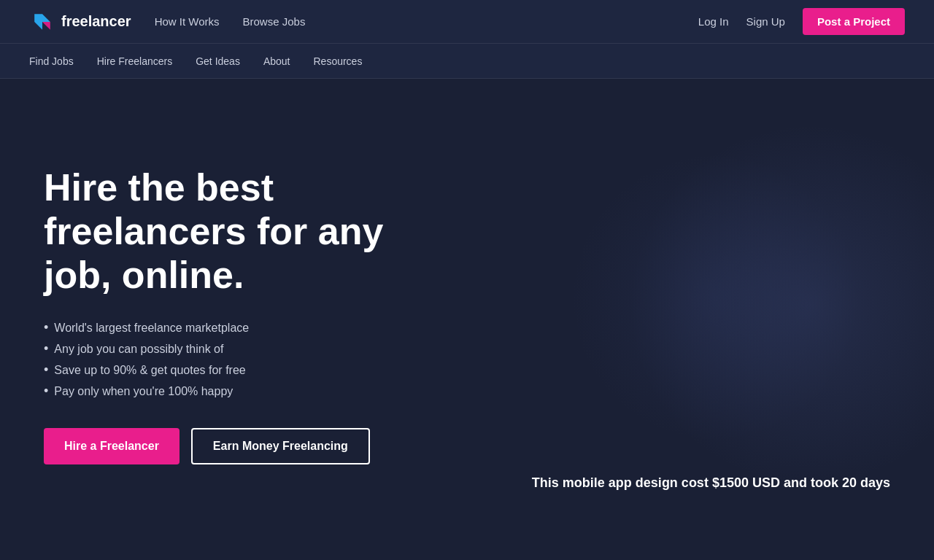 Image resolution: width=934 pixels, height=560 pixels. What do you see at coordinates (112, 446) in the screenshot?
I see `hire-freelancer-button: Hire a Freelancer` at bounding box center [112, 446].